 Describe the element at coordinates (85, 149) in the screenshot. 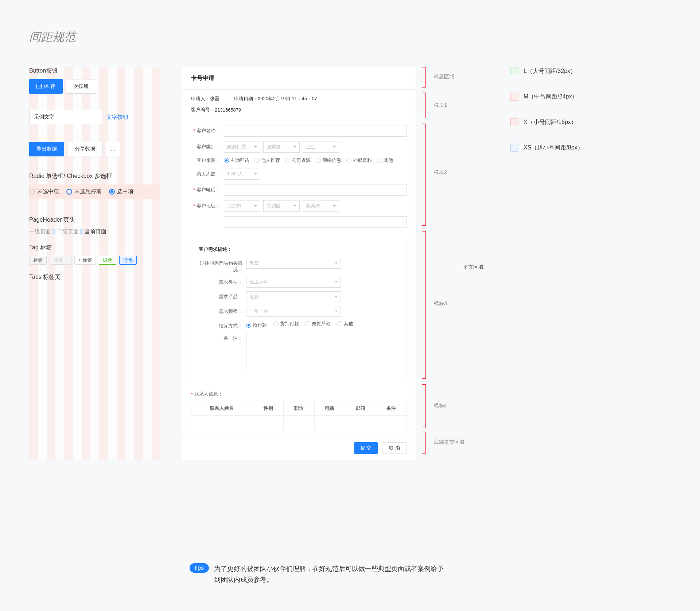

I see `share-button: 分享数据` at that location.